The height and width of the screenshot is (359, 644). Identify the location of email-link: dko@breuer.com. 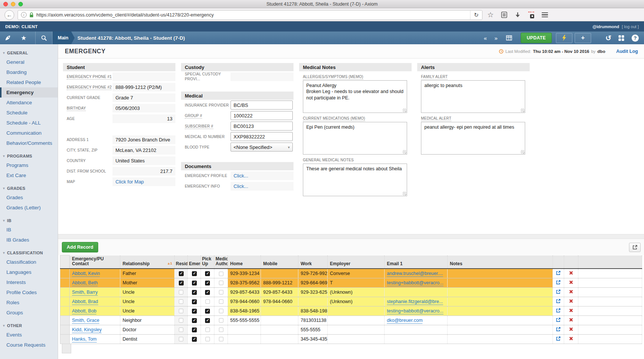
(405, 321).